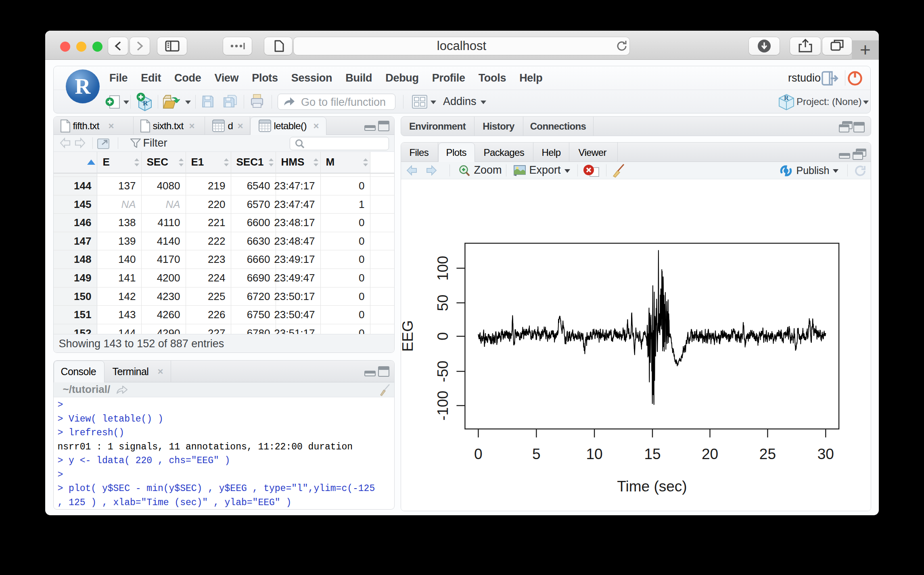  I want to click on svg-text: 25, so click(767, 454).